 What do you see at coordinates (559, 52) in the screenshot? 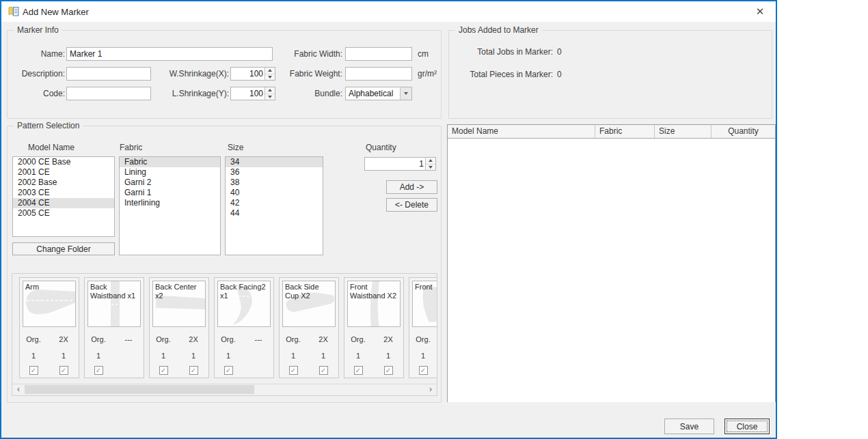
I see `total-jobs-value: 0` at bounding box center [559, 52].